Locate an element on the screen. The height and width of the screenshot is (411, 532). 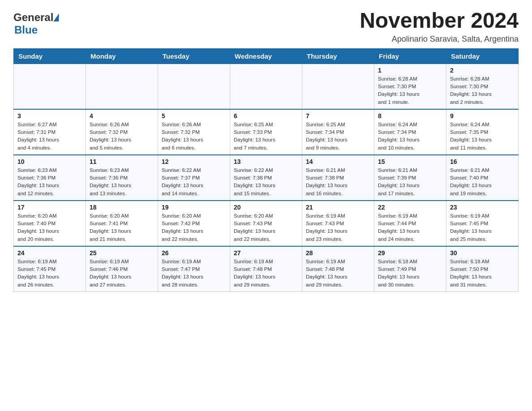
weekday-header-saturday: Saturday is located at coordinates (483, 56).